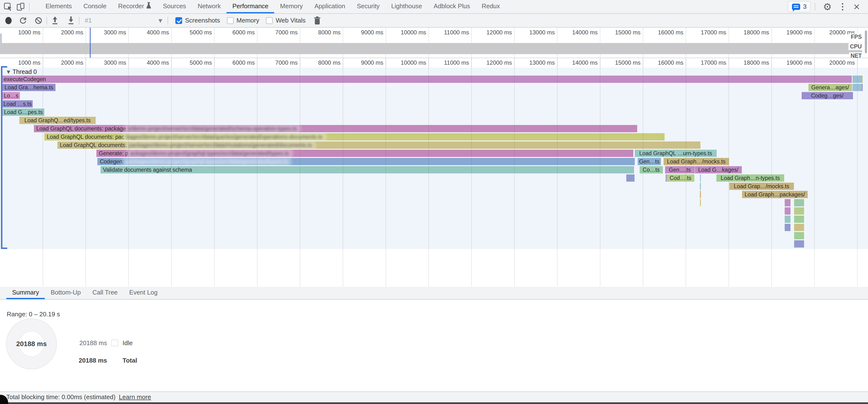  Describe the element at coordinates (702, 63) in the screenshot. I see `ruler-tick-label: 17000 ms` at that location.